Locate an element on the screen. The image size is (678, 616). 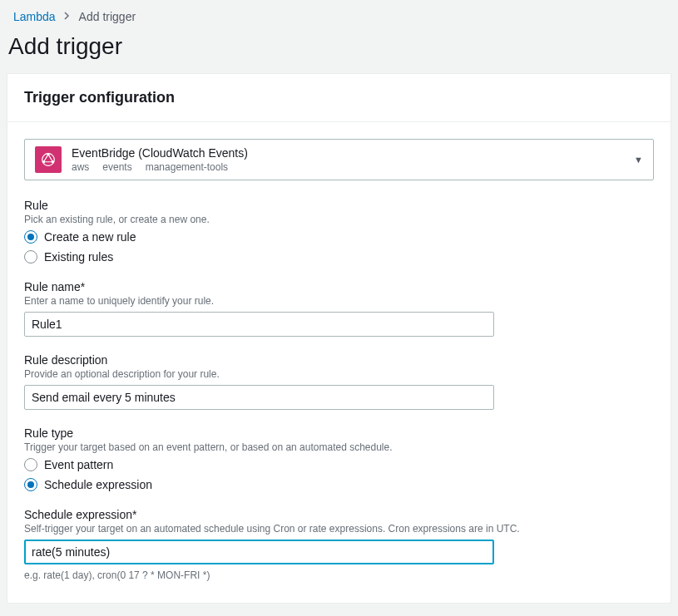
caret-down-icon: ▼ is located at coordinates (639, 160).